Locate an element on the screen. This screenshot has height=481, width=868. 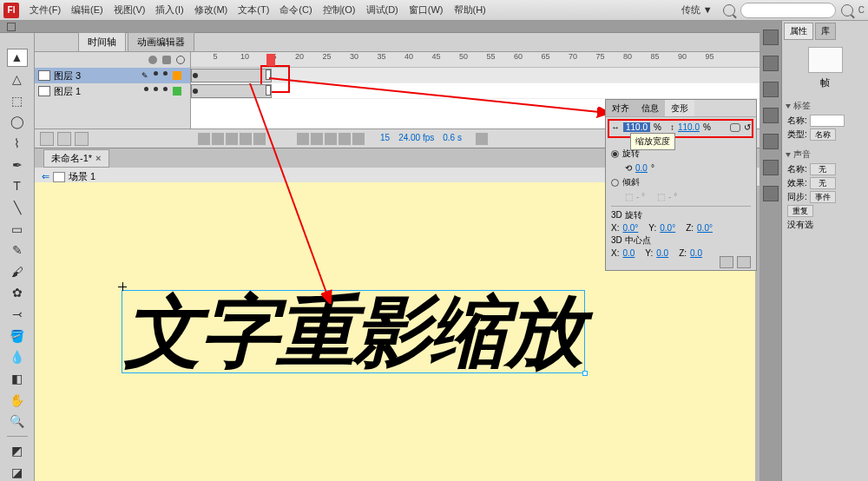
tab-motion-editor: 动画编辑器 is located at coordinates (161, 42).